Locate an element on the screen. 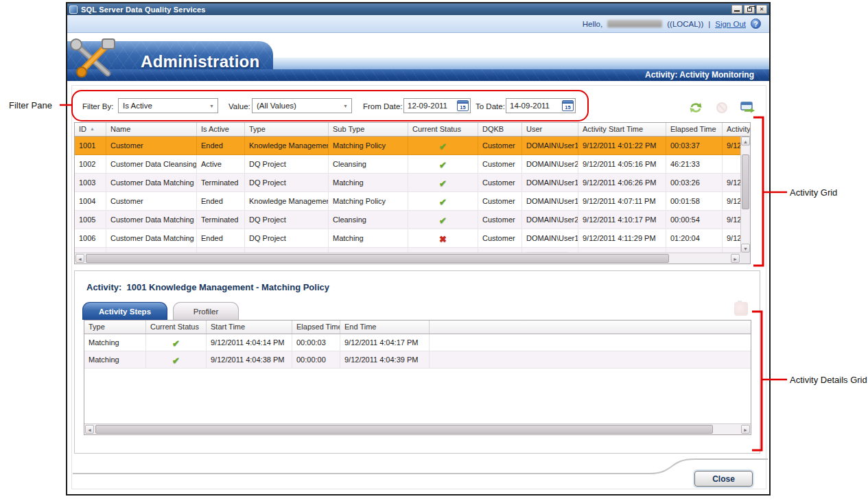 This screenshot has height=501, width=868. filter-by-dropdown: Is Active ▼ is located at coordinates (168, 106).